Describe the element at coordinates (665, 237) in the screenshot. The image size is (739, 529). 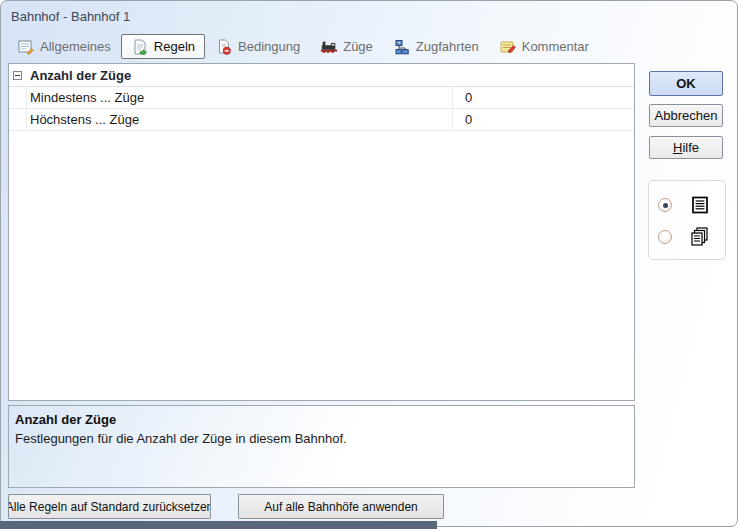
I see `radio-multiple` at that location.